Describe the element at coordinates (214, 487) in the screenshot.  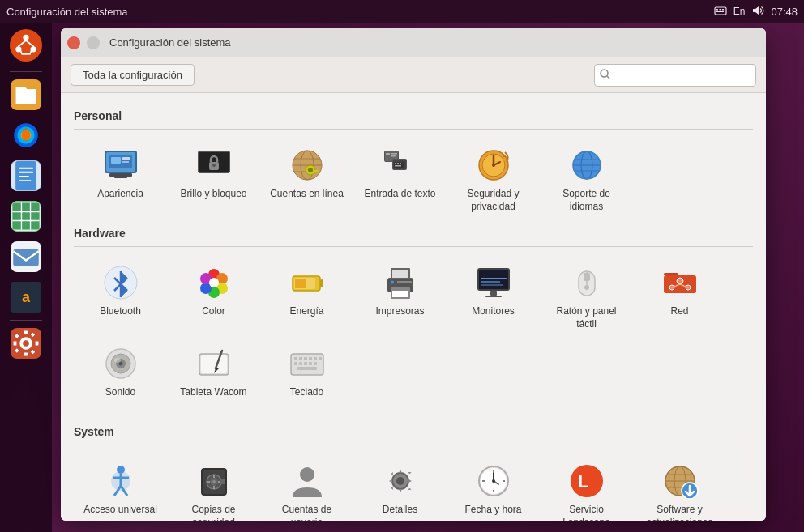
I see `item-copias: Copias de seguridad` at that location.